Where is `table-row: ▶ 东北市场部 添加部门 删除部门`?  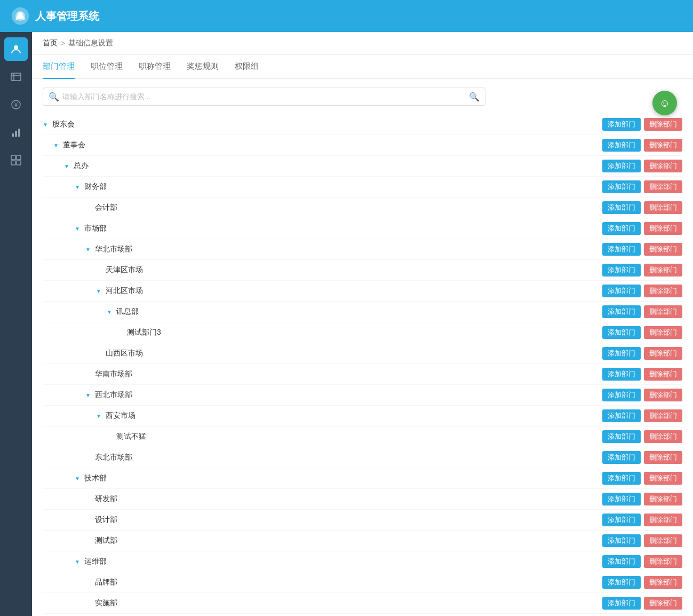 table-row: ▶ 东北市场部 添加部门 删除部门 is located at coordinates (363, 458).